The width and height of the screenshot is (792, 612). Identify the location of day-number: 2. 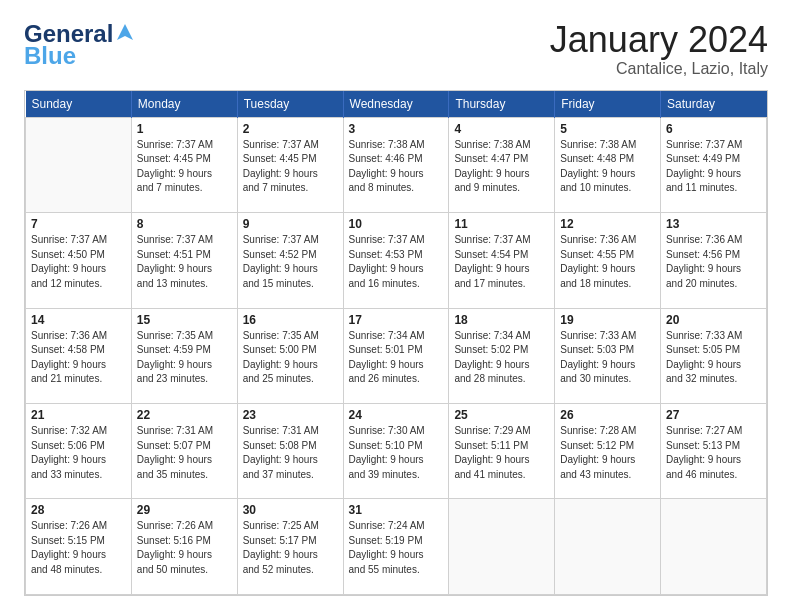
(290, 129).